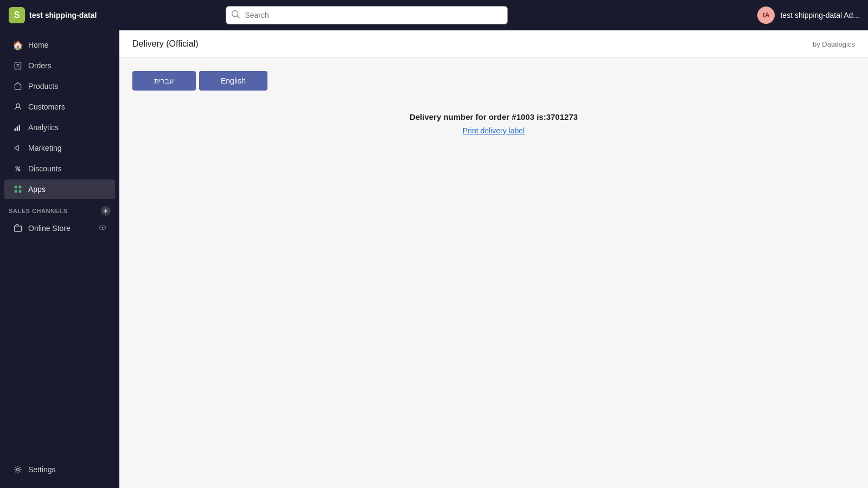  Describe the element at coordinates (43, 127) in the screenshot. I see `sidebar-label-analytics: Analytics` at that location.